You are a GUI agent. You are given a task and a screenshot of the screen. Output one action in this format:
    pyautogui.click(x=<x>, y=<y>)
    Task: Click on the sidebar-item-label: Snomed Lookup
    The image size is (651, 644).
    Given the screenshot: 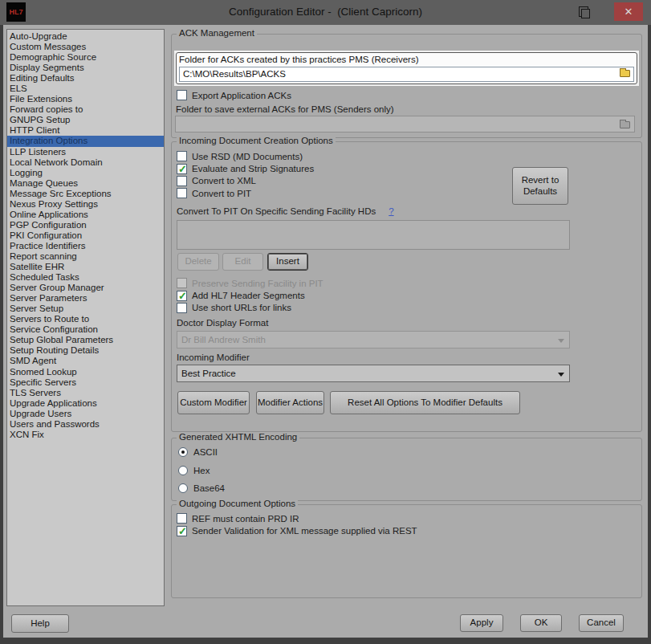 What is the action you would take?
    pyautogui.click(x=43, y=372)
    